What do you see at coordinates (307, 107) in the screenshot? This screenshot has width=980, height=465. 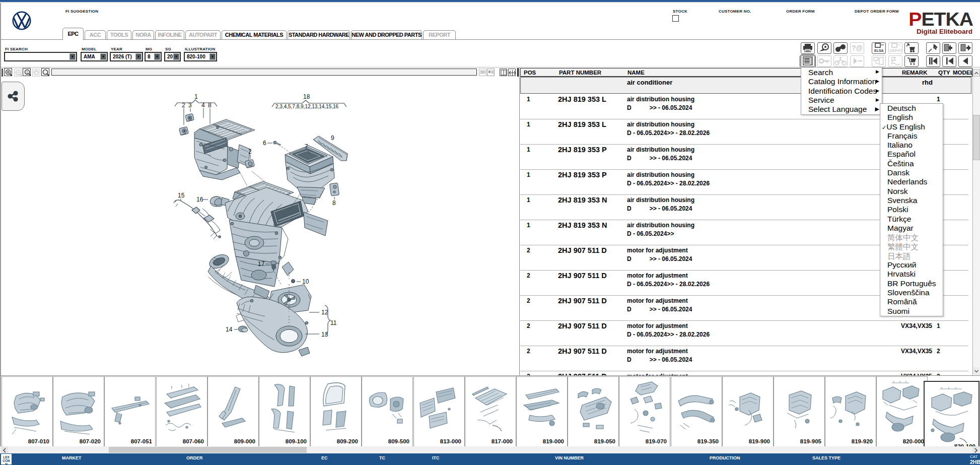 I see `svg-text: 2,3,4,5,7,8,9,12,13,14,15,16` at bounding box center [307, 107].